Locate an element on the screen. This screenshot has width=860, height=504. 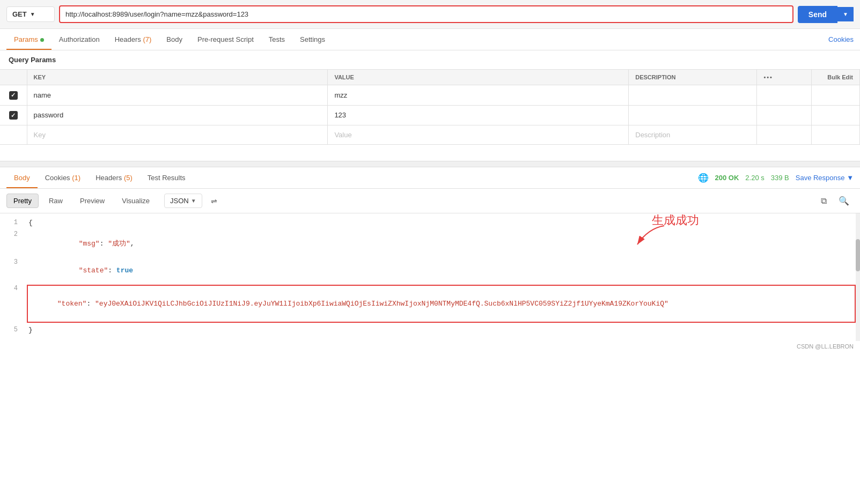
json-key-state: "state" is located at coordinates (93, 270).